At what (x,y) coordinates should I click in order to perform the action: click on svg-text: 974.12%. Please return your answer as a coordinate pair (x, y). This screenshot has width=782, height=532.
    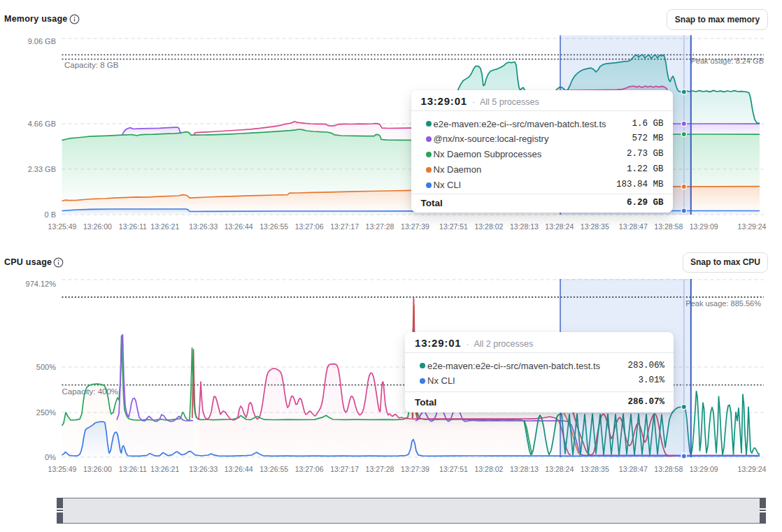
    Looking at the image, I should click on (41, 284).